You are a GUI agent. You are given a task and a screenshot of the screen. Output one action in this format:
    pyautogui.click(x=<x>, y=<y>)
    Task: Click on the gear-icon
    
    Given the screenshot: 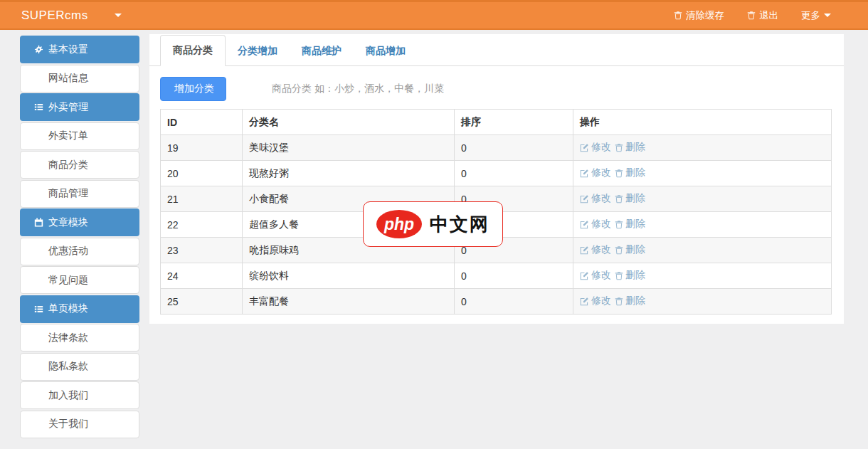 What is the action you would take?
    pyautogui.click(x=38, y=50)
    